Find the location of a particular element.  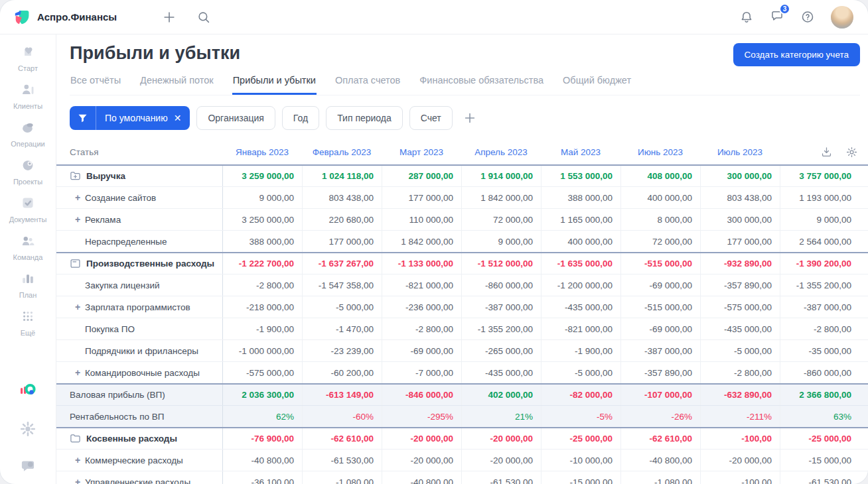

cell-value: -387 000,00 is located at coordinates (660, 351).